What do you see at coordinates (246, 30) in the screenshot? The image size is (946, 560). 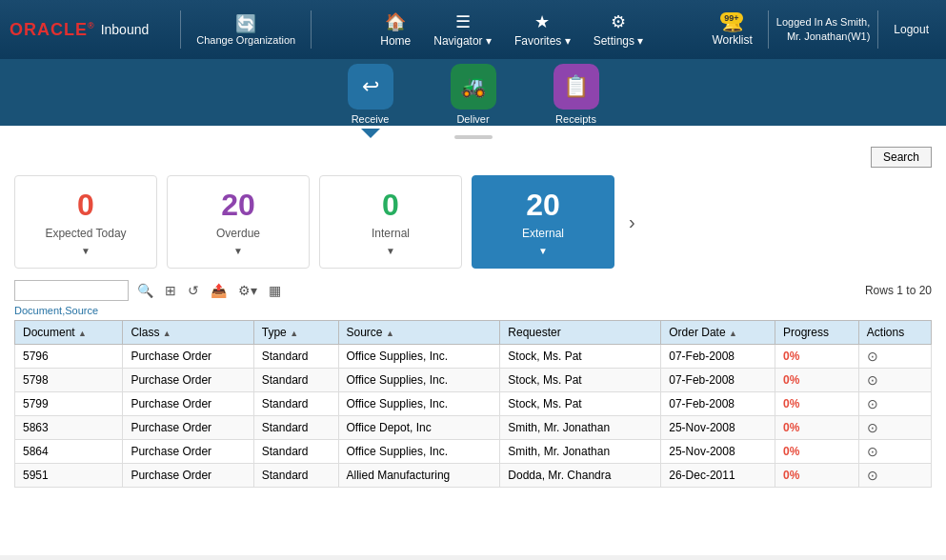 I see `change-org-button: 🔄 Change Organization` at bounding box center [246, 30].